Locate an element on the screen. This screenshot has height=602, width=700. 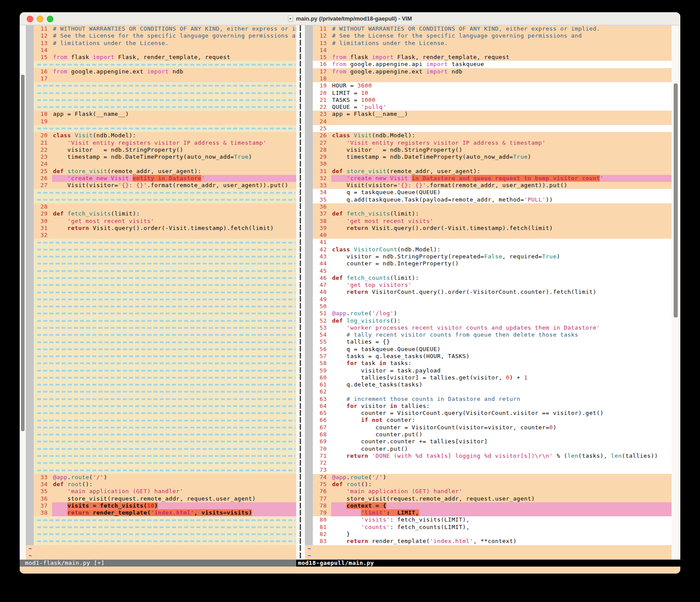
left-scrollbar is located at coordinates (23, 292).